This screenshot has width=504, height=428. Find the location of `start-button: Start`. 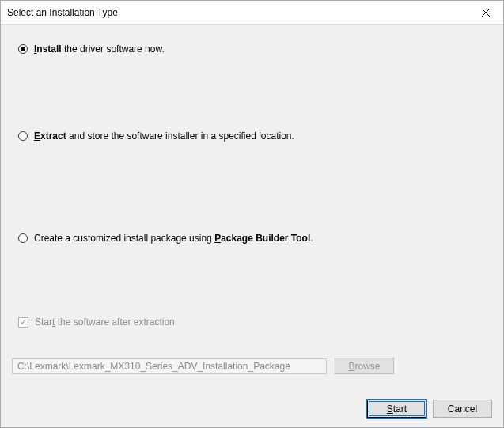

start-button: Start is located at coordinates (397, 408).